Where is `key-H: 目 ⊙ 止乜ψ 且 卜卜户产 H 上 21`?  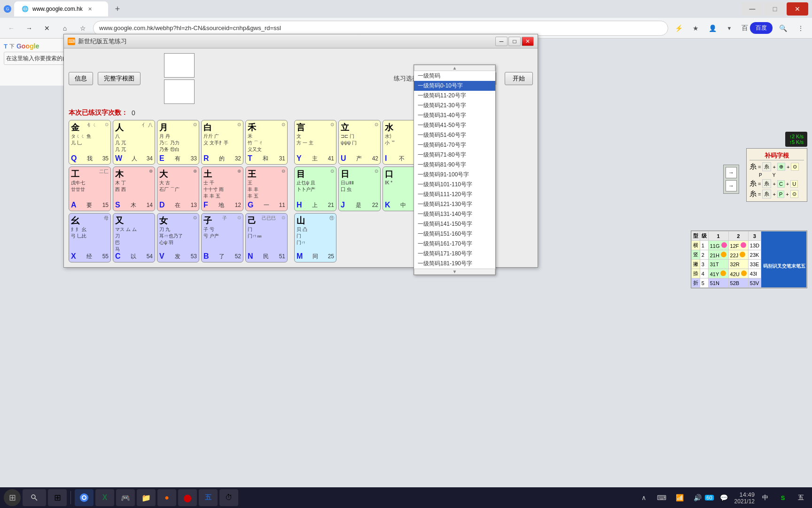 key-H: 目 ⊙ 止乜ψ 且 卜卜户产 H 上 21 is located at coordinates (315, 189).